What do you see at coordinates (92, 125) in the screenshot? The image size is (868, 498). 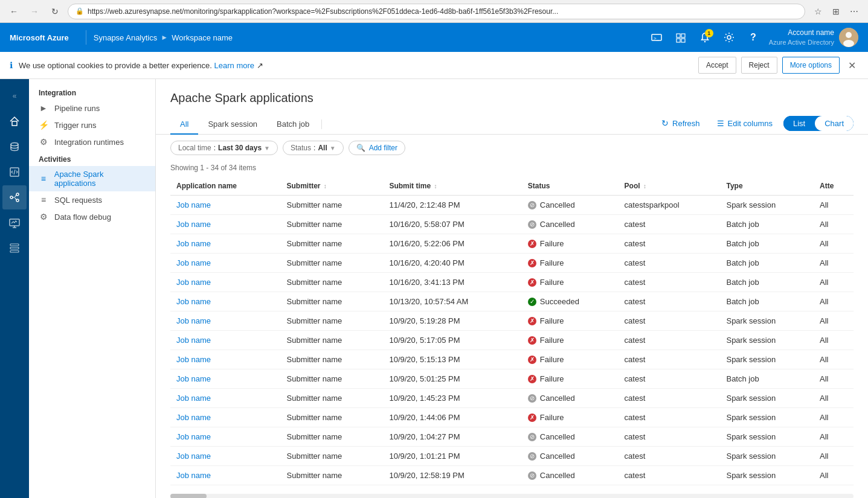 I see `sidebar-item-trigger-runs: ⚡ Trigger runs` at bounding box center [92, 125].